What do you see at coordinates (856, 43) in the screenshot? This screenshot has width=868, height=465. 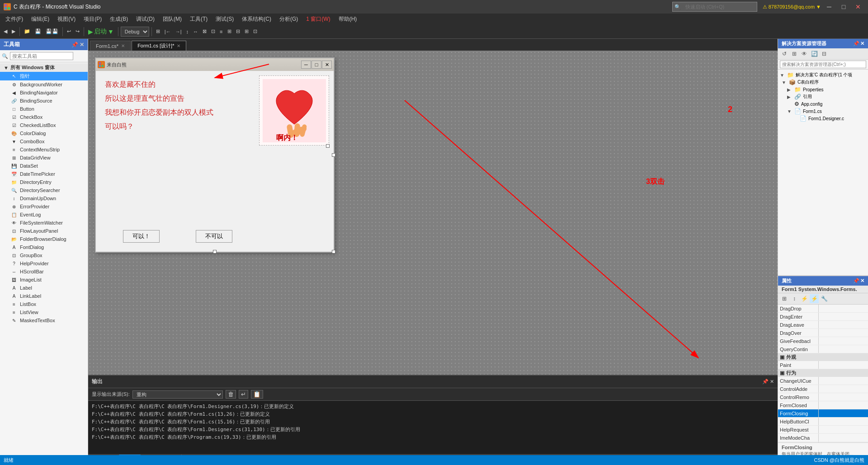 I see `se-pin-icon: 📌` at bounding box center [856, 43].